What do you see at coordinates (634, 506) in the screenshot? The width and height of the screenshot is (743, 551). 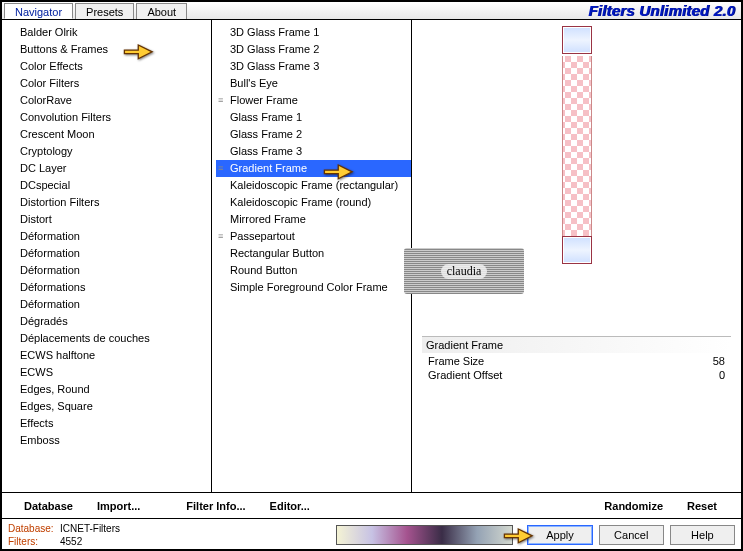 I see `randomize-button: Randomize` at bounding box center [634, 506].